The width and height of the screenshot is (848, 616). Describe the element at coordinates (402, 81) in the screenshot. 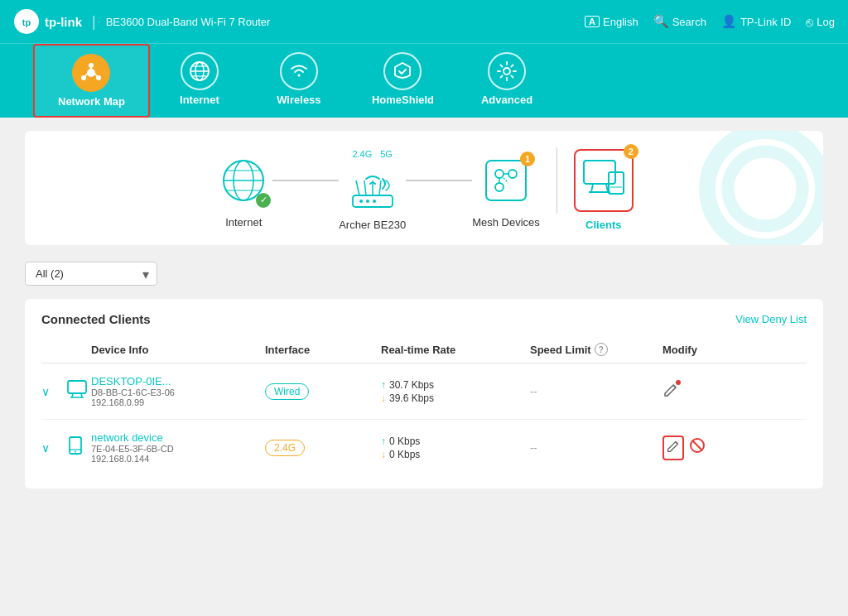

I see `nav-item-homeshield: HomeShield` at that location.